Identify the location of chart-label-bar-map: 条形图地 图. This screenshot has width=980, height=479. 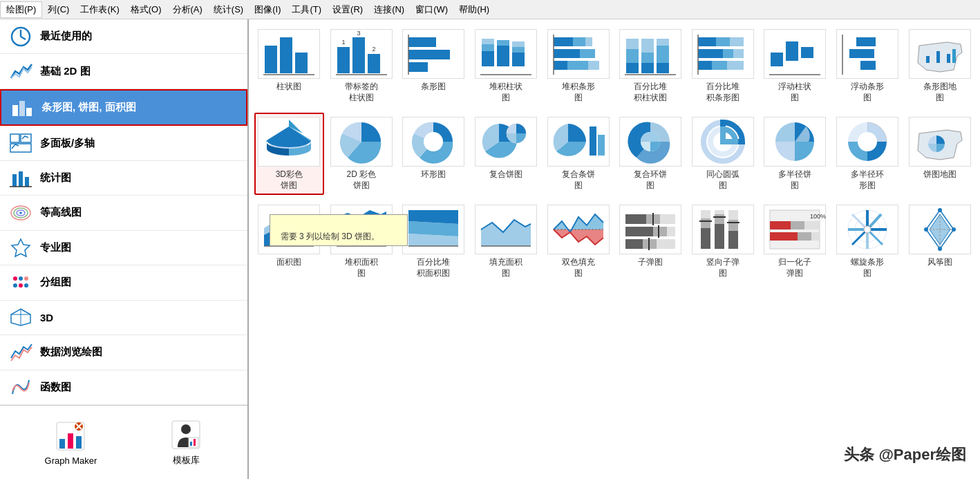
(940, 93).